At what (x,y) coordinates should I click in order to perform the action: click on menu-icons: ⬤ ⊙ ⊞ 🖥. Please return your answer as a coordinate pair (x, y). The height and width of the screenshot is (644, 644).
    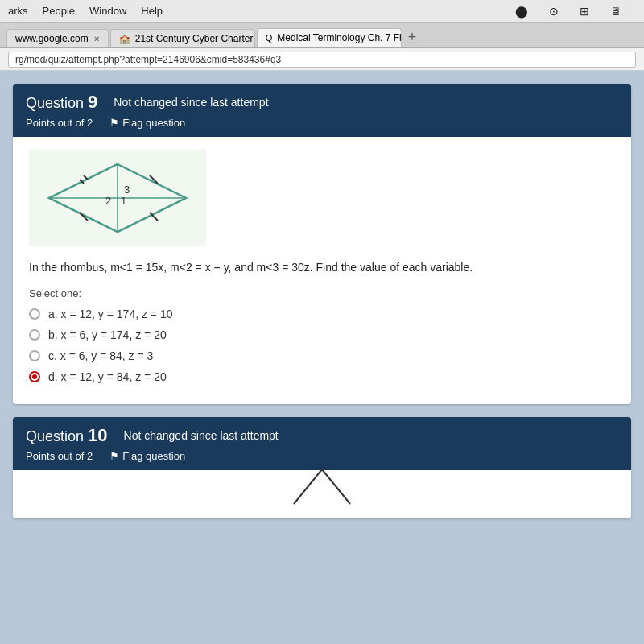
    Looking at the image, I should click on (576, 11).